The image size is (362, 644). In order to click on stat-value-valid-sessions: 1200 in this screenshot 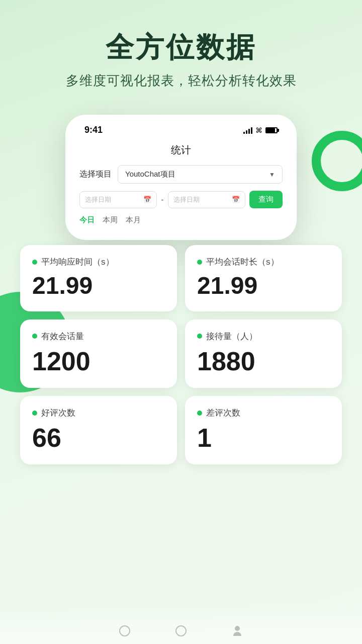, I will do `click(99, 361)`.